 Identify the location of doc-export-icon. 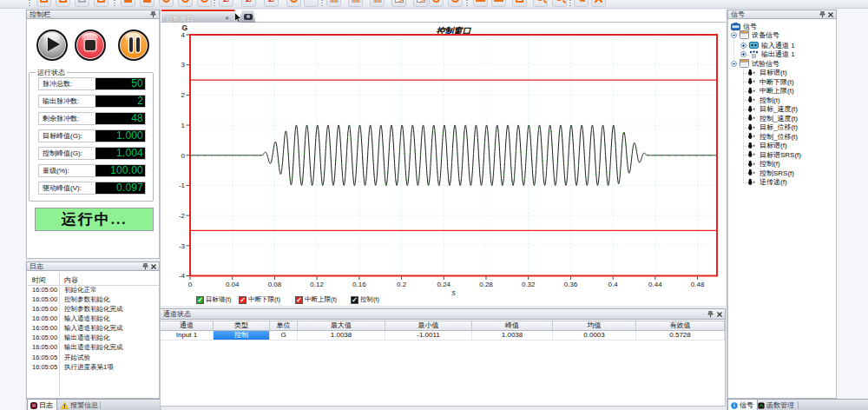
(101, 3).